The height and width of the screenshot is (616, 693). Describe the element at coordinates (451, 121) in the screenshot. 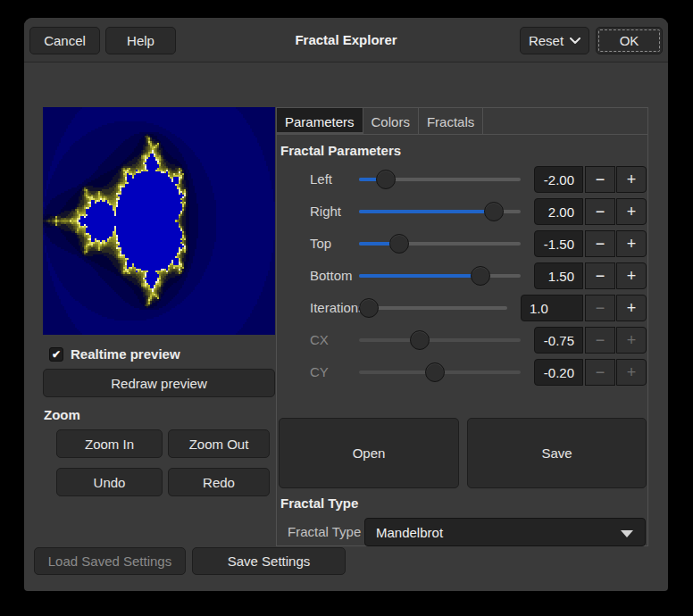

I see `tab-fractals: Fractals` at that location.